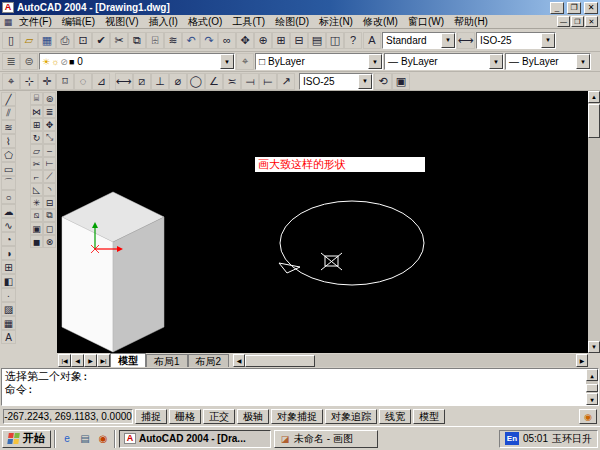 The height and width of the screenshot is (450, 600). Describe the element at coordinates (50, 242) in the screenshot. I see `3dorbit-icon: ⊗` at that location.